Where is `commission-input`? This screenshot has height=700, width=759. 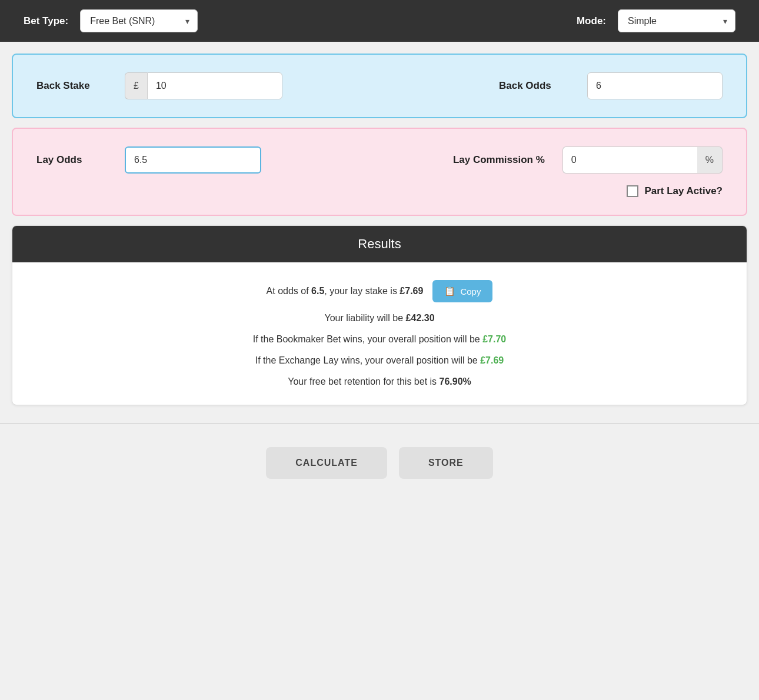
commission-input is located at coordinates (630, 160).